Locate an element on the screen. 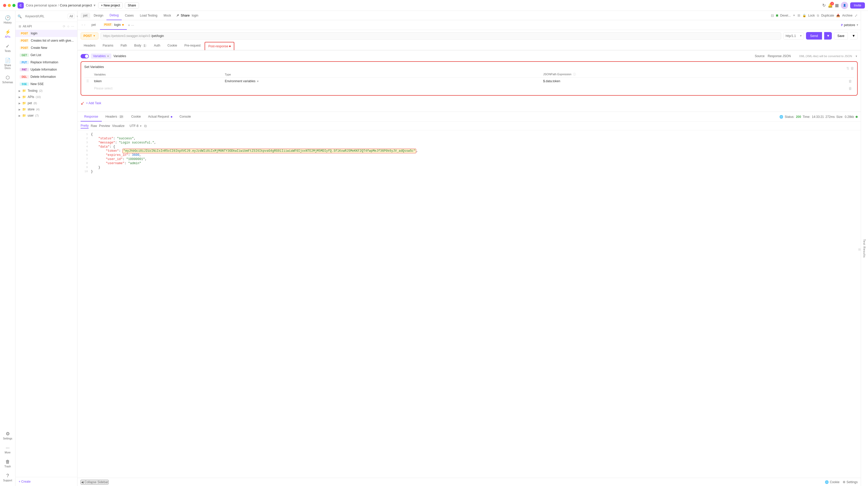 This screenshot has width=868, height=486. add-tab-button: + is located at coordinates (129, 25).